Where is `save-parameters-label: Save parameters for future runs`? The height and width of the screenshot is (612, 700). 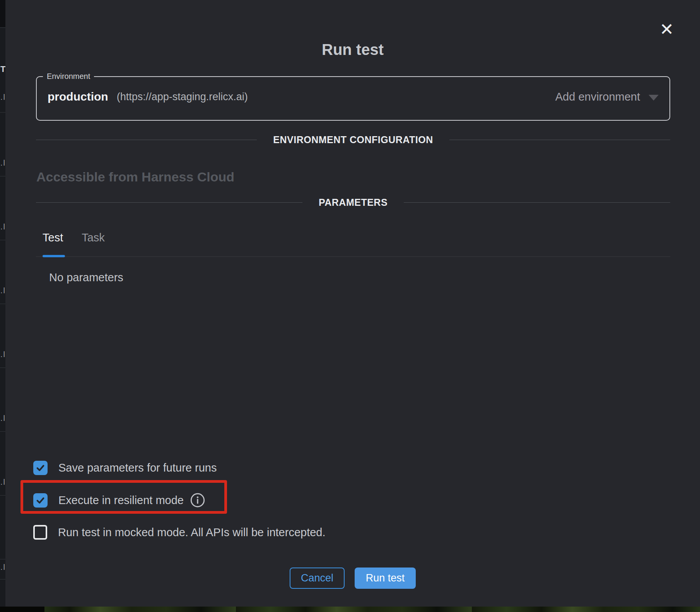
save-parameters-label: Save parameters for future runs is located at coordinates (138, 468).